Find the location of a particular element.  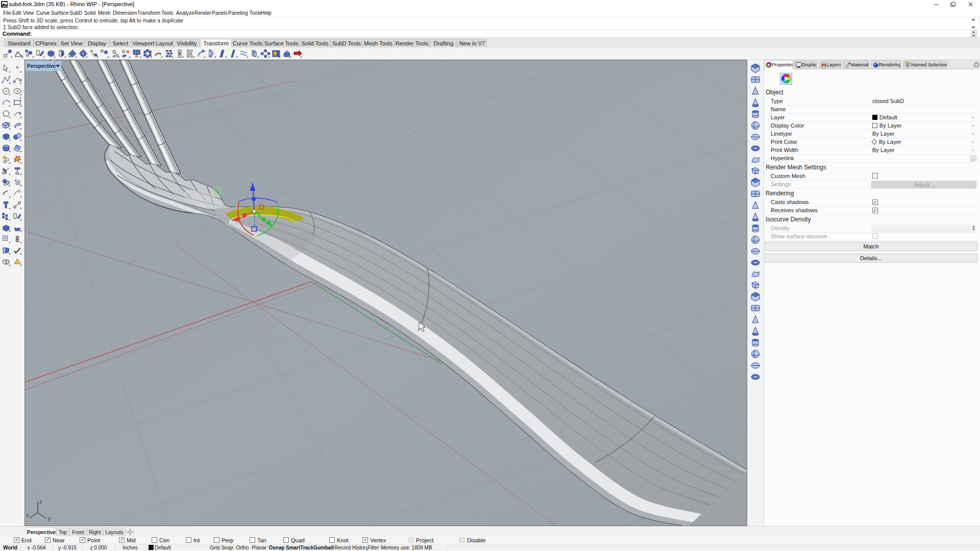

svg-text: z is located at coordinates (41, 502).